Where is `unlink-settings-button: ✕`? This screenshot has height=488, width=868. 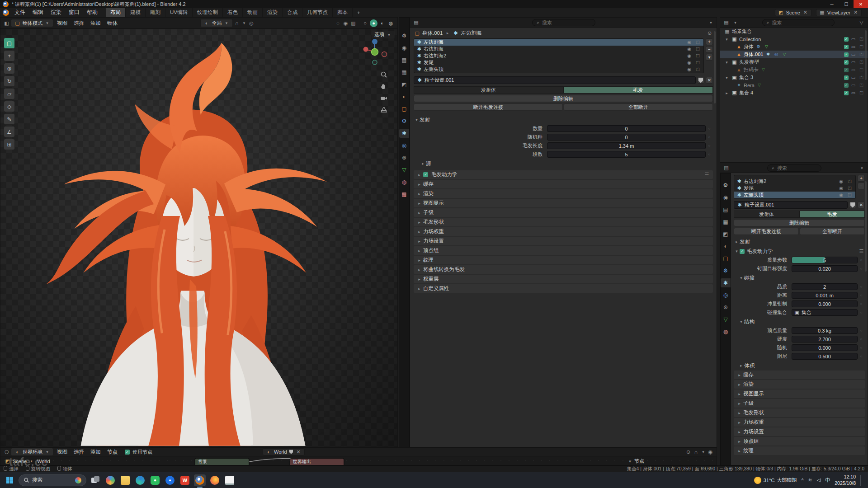 unlink-settings-button: ✕ is located at coordinates (861, 205).